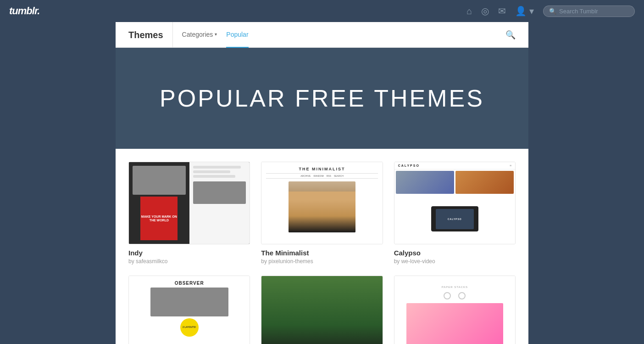 This screenshot has width=644, height=344. Describe the element at coordinates (237, 34) in the screenshot. I see `popular-label: Popular` at that location.